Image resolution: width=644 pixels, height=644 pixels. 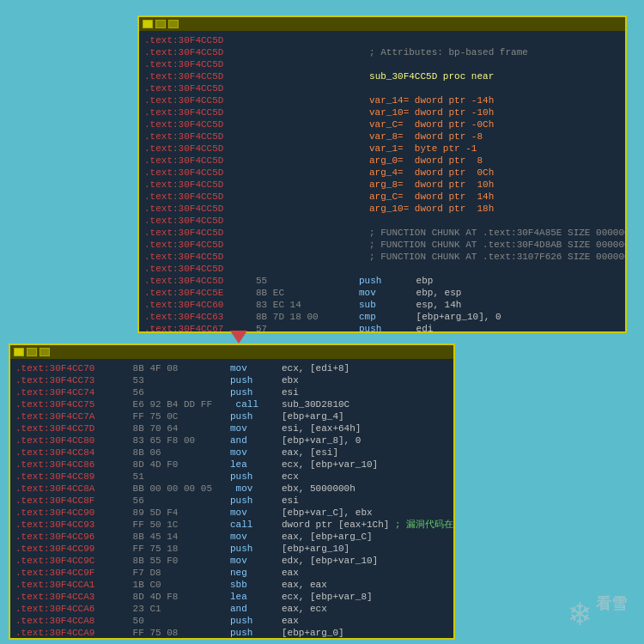 What do you see at coordinates (382, 305) in the screenshot?
I see `code-line: .text:30F4CC6083 EC 14 sub esp, 14h` at bounding box center [382, 305].